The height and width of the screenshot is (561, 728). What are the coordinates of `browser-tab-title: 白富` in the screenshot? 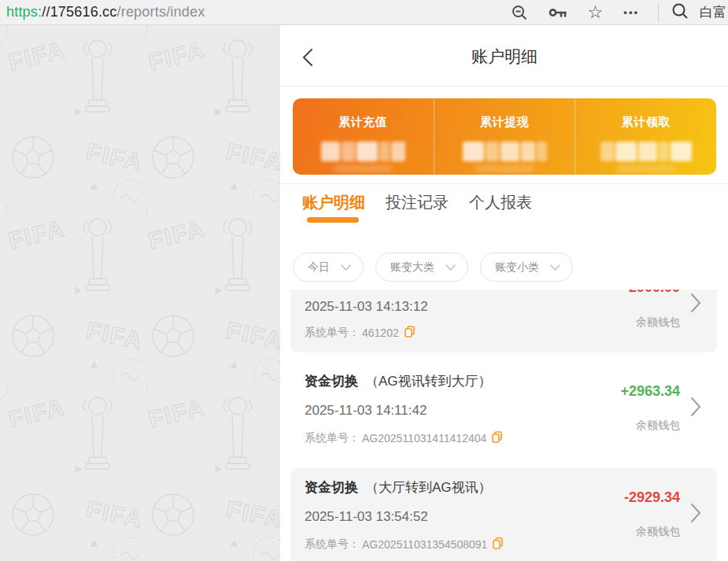 It's located at (713, 13).